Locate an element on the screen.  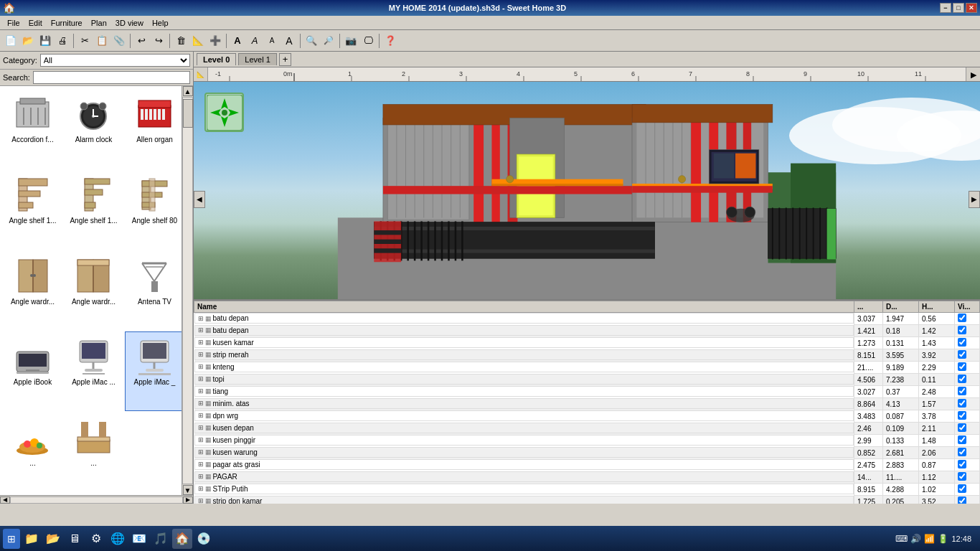
furniture-item-alarm-clock: Alarm clock is located at coordinates (93, 129).